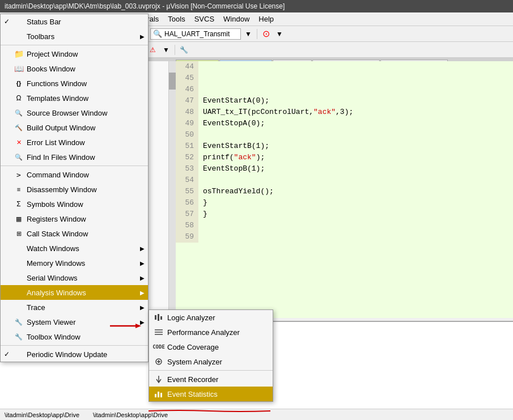 The image size is (513, 420). I want to click on menu-disassembly-window: ≡ Disassembly Window, so click(74, 189).